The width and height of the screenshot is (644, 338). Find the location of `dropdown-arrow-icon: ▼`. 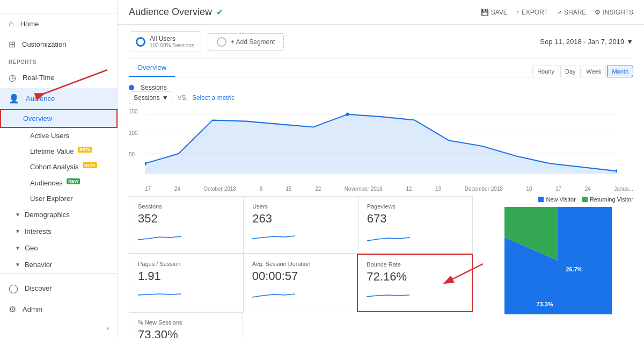

dropdown-arrow-icon: ▼ is located at coordinates (165, 98).